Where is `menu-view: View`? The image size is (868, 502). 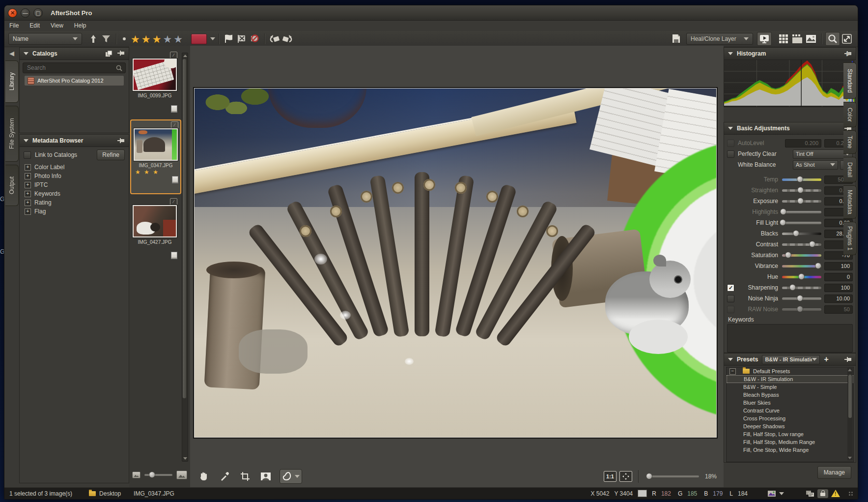
menu-view: View is located at coordinates (57, 26).